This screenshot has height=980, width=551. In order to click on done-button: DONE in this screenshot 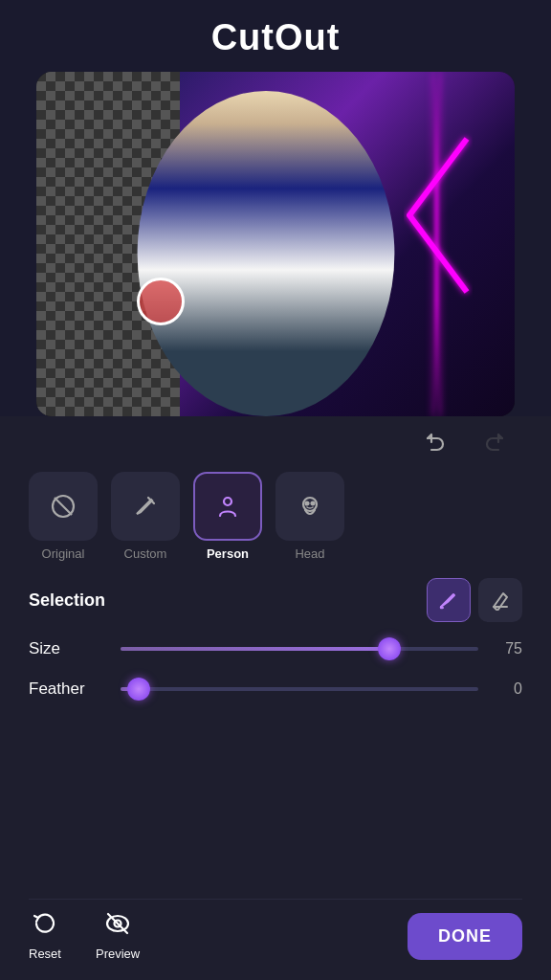, I will do `click(465, 936)`.